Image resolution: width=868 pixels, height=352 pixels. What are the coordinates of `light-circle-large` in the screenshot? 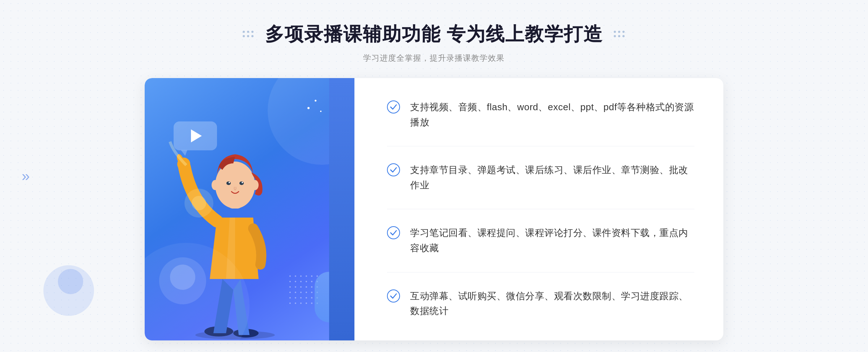 It's located at (183, 281).